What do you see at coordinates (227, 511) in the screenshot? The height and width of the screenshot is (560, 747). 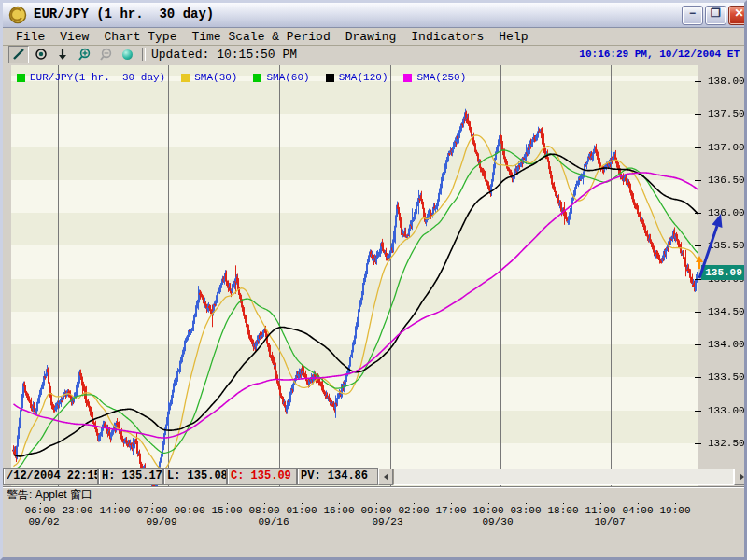 I see `time-tick-label: 15:00` at bounding box center [227, 511].